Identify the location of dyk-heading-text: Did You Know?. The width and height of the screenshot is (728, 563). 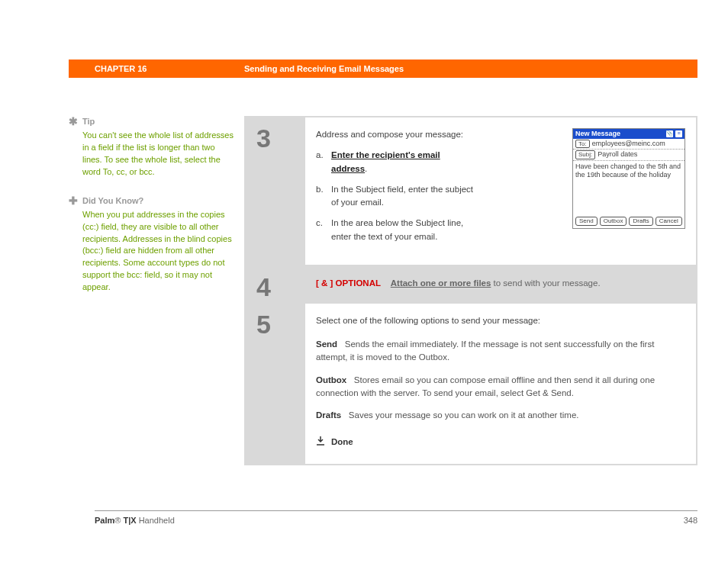
(113, 201).